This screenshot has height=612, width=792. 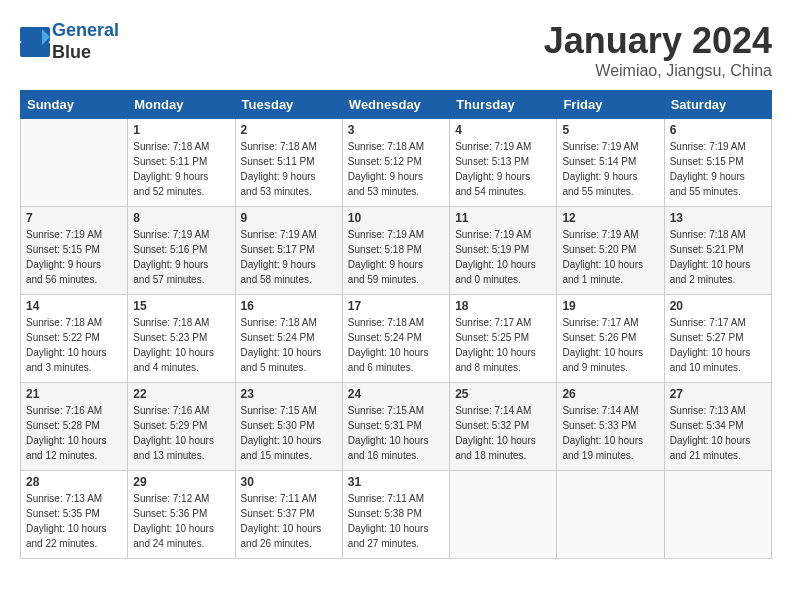 What do you see at coordinates (503, 257) in the screenshot?
I see `day-info: Sunrise: 7:19 AM Sunset: 5:19 PM Dayligh…` at bounding box center [503, 257].